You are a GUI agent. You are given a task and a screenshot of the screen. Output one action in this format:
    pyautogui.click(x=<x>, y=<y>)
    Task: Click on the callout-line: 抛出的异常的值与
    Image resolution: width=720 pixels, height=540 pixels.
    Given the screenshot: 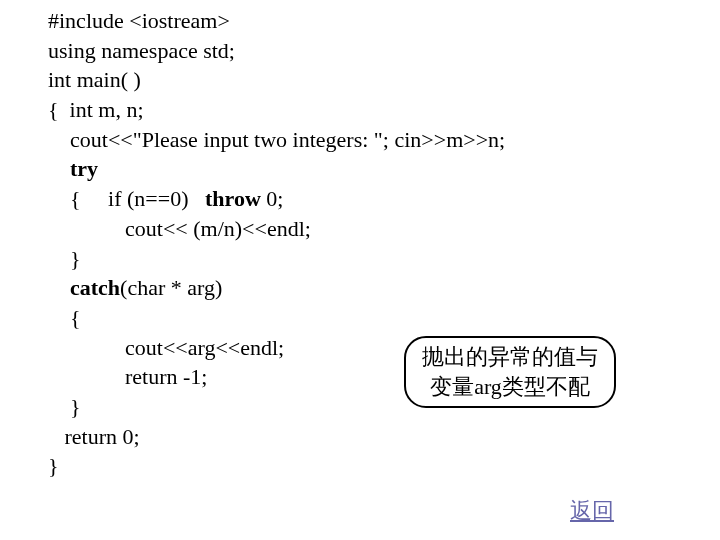 What is the action you would take?
    pyautogui.click(x=510, y=357)
    